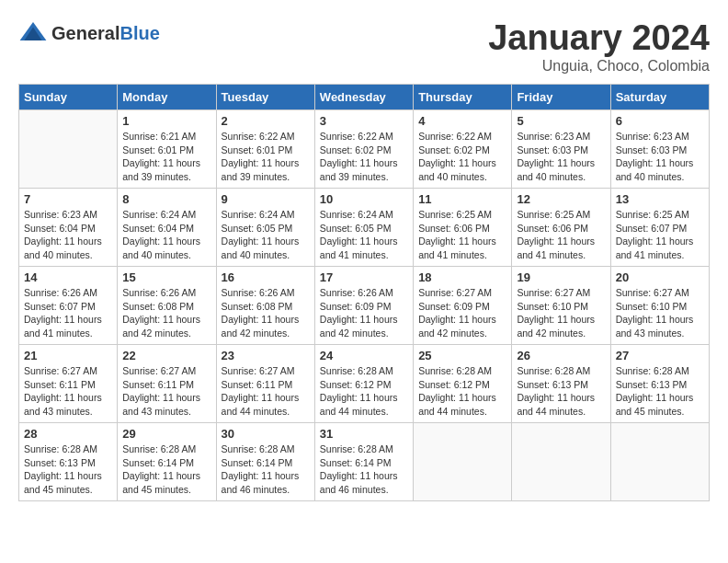  I want to click on calendar-cell: 19Sunrise: 6:27 AMSunset: 6:10 PMDayligh…, so click(561, 305).